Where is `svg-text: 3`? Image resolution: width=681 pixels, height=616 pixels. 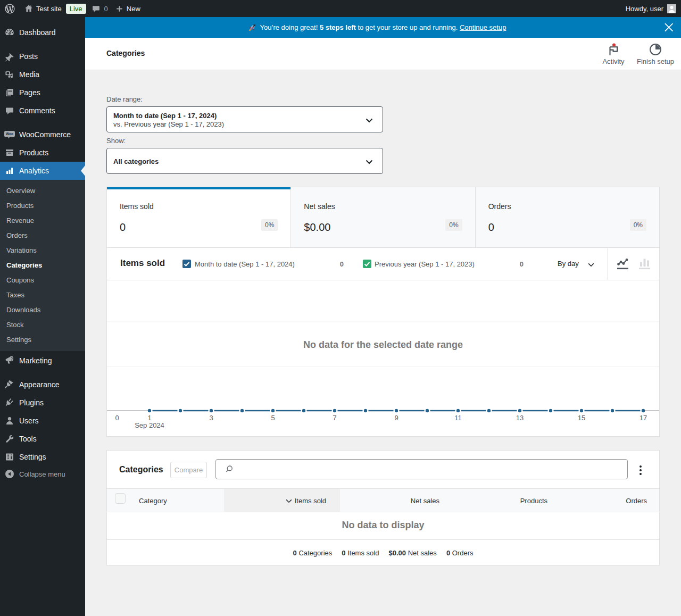
svg-text: 3 is located at coordinates (211, 418).